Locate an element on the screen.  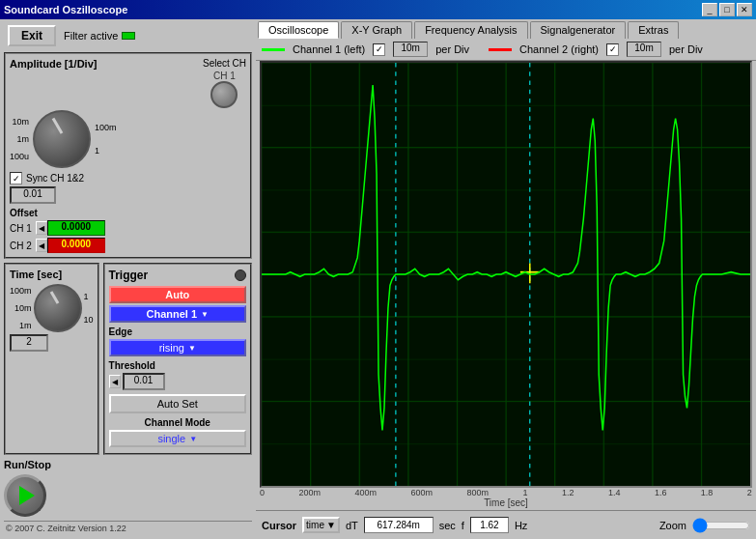
time-label-100m: 100m is located at coordinates (21, 291).